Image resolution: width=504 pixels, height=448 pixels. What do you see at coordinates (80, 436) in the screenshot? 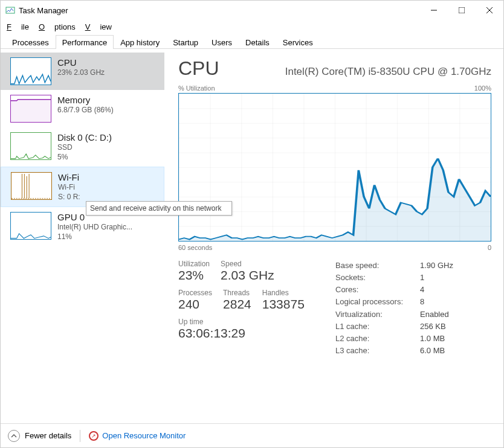
I see `separator` at bounding box center [80, 436].